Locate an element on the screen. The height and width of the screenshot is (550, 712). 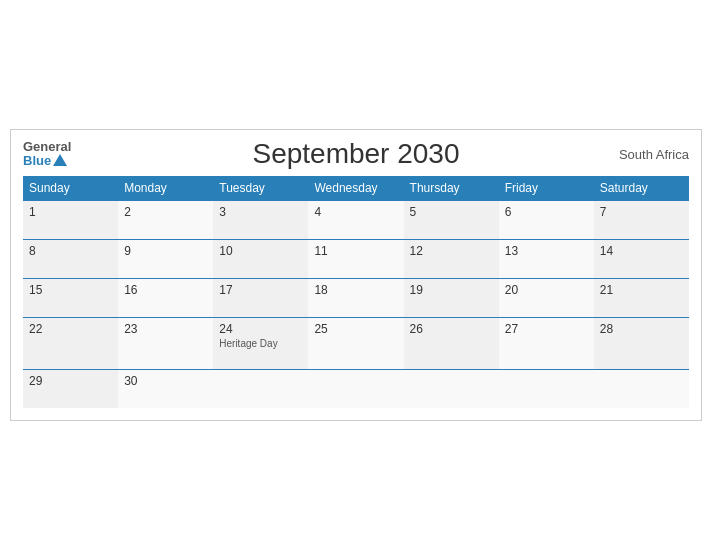
day-number: 3 is located at coordinates (260, 212).